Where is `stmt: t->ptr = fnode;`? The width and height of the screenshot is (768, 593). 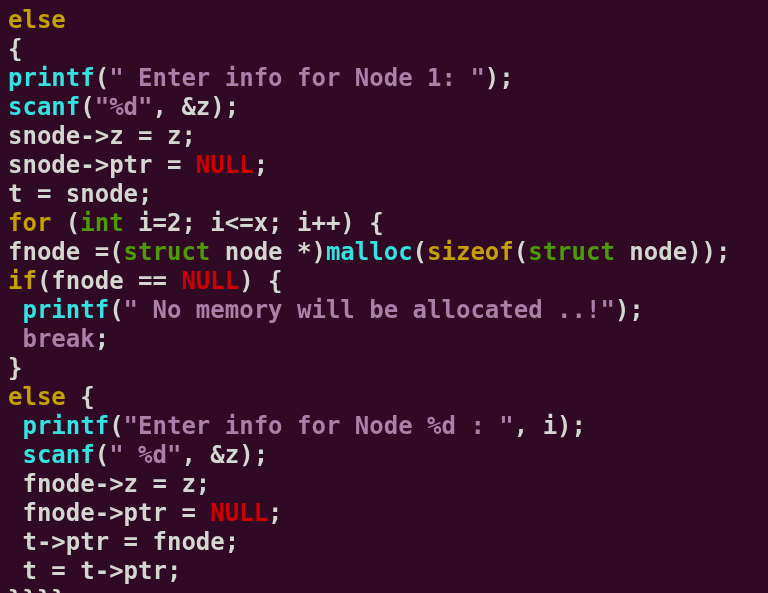
stmt: t->ptr = fnode; is located at coordinates (124, 542).